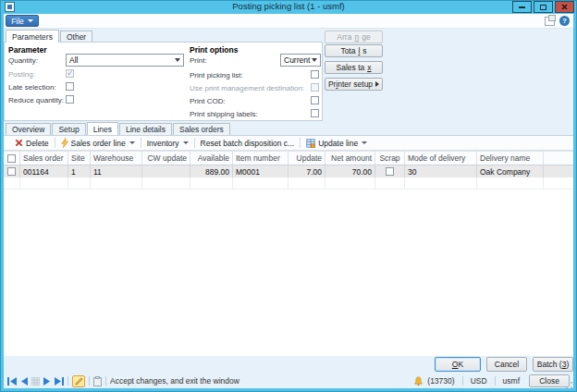 This screenshot has height=392, width=577. What do you see at coordinates (307, 172) in the screenshot?
I see `cell-update: 7.00` at bounding box center [307, 172].